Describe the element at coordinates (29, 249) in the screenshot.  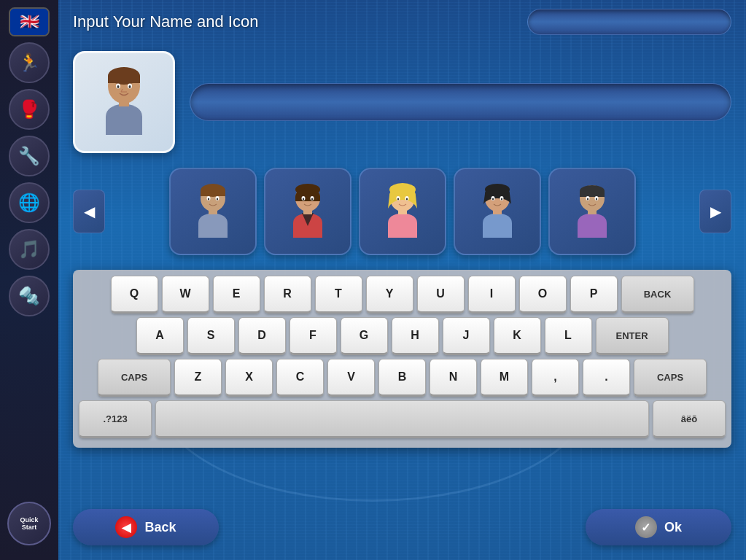
I see `music-button: 🎵` at that location.